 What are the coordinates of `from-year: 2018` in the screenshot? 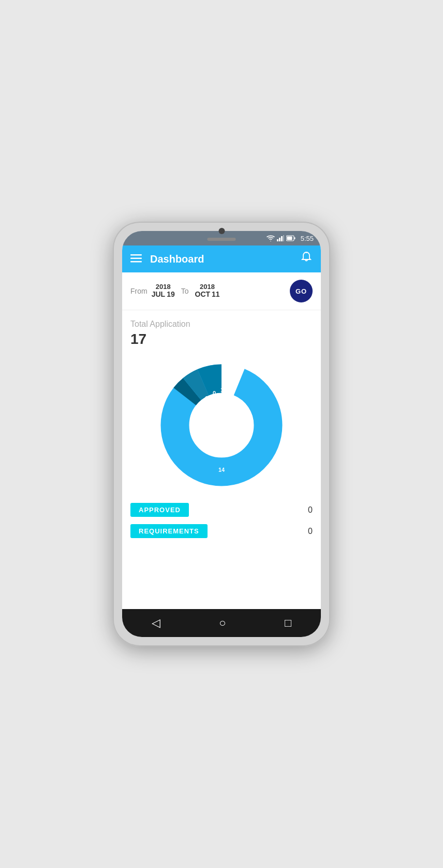 It's located at (164, 287).